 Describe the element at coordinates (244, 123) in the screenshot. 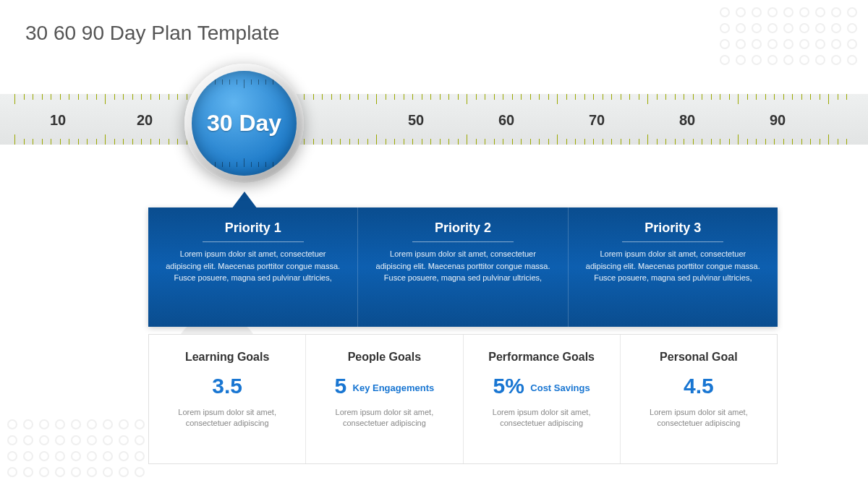

I see `magnifier-inner: 30 Day` at that location.